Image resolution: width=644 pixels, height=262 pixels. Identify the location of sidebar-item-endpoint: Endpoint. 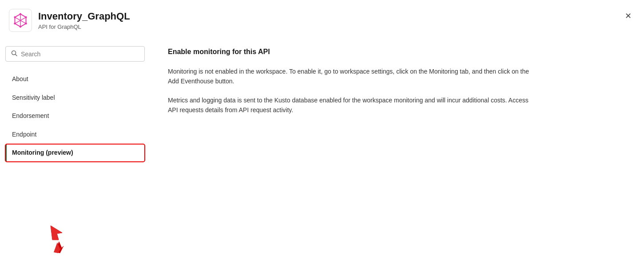
(75, 135).